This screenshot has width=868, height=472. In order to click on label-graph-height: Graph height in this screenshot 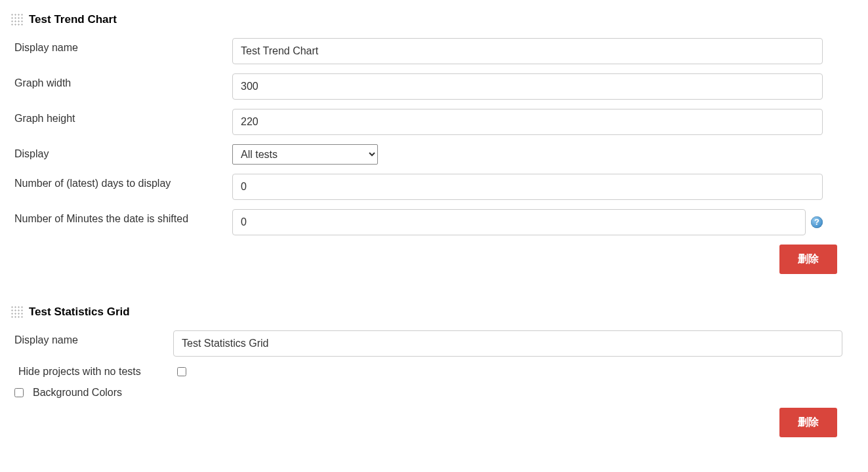, I will do `click(121, 117)`.